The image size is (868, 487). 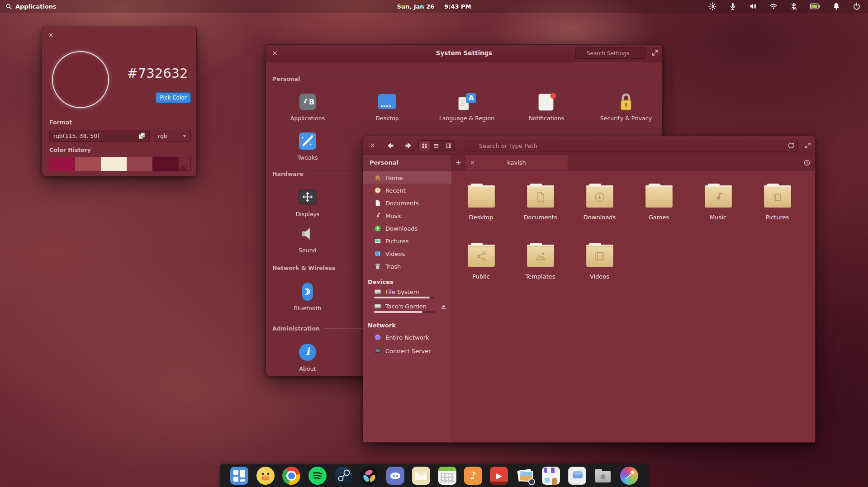 I want to click on dock-app-files, so click(x=603, y=476).